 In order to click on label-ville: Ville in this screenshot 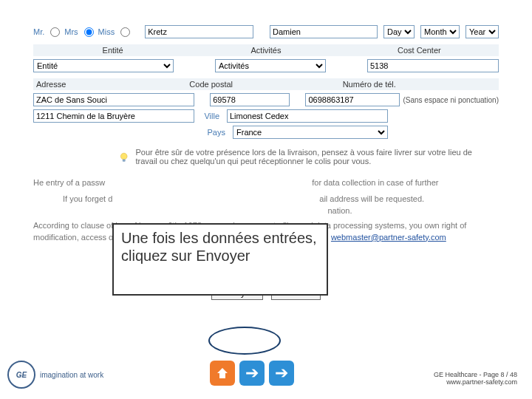, I will do `click(211, 116)`.